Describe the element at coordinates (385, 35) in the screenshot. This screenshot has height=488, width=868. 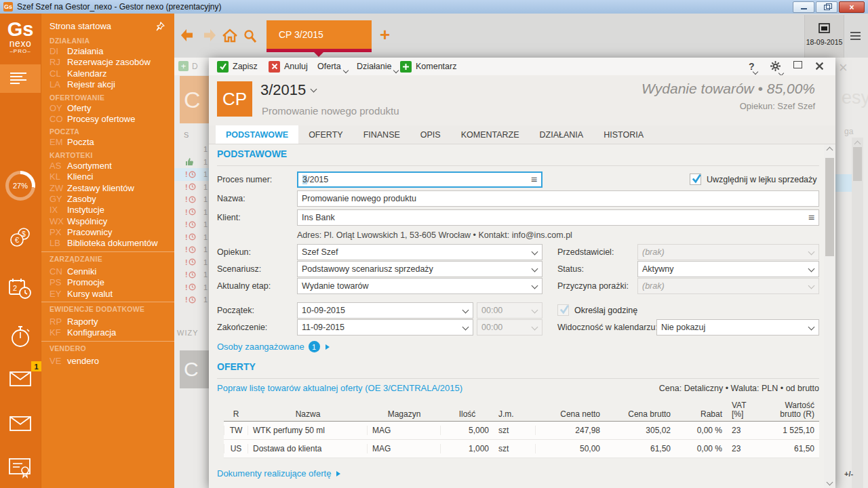
I see `new-tab-button: +` at that location.